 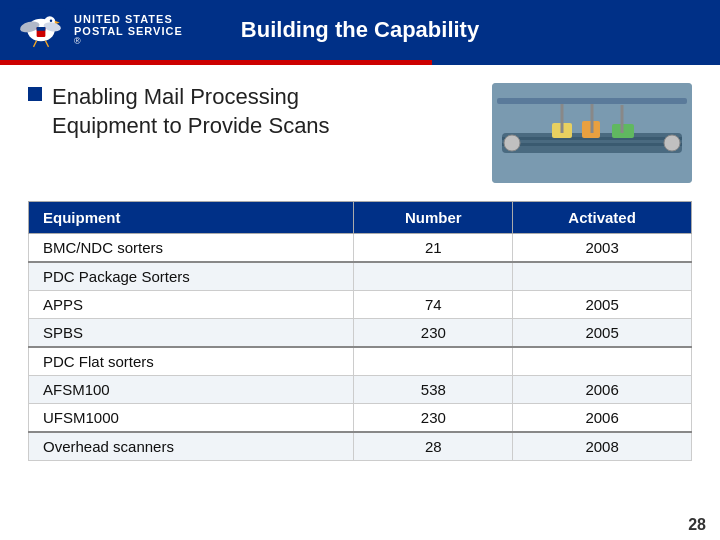 I want to click on cell-equipment: UFSM1000, so click(x=192, y=418).